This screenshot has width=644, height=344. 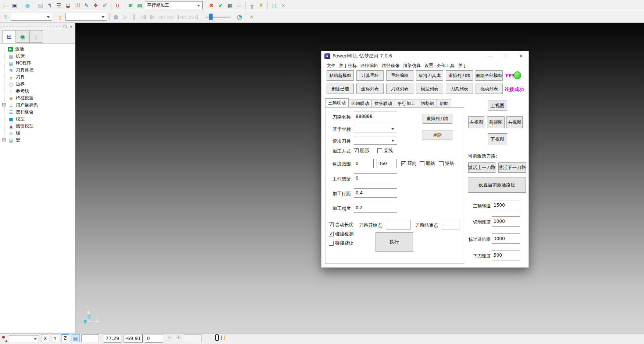 I want to click on menu-path-edit: 路径编辑, so click(x=369, y=66).